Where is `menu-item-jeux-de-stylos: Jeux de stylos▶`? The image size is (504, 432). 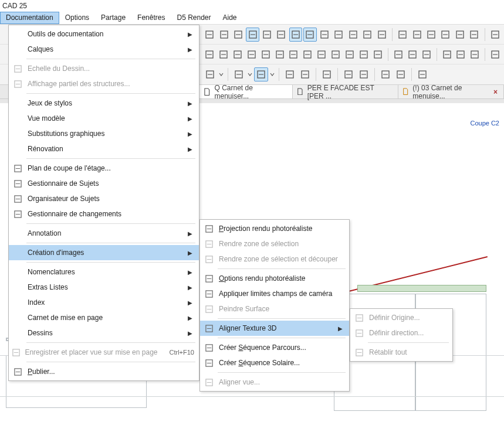 menu-item-jeux-de-stylos: Jeux de stylos▶ is located at coordinates (104, 103).